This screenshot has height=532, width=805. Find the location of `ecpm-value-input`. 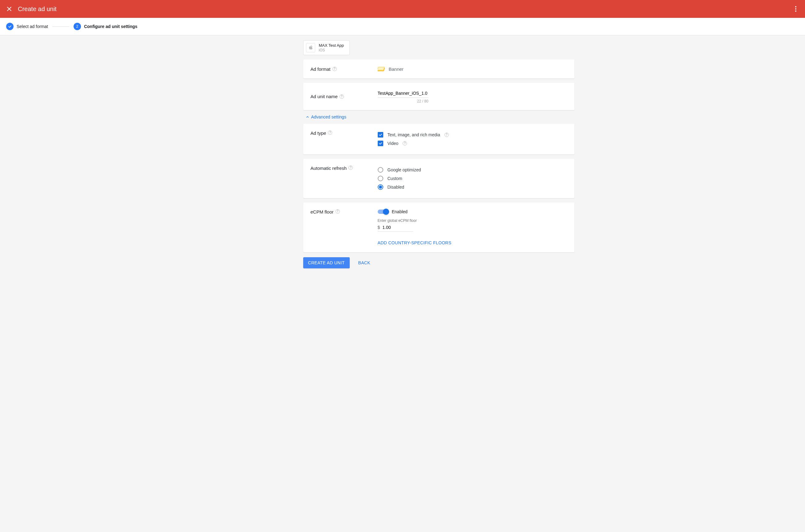

ecpm-value-input is located at coordinates (394, 227).